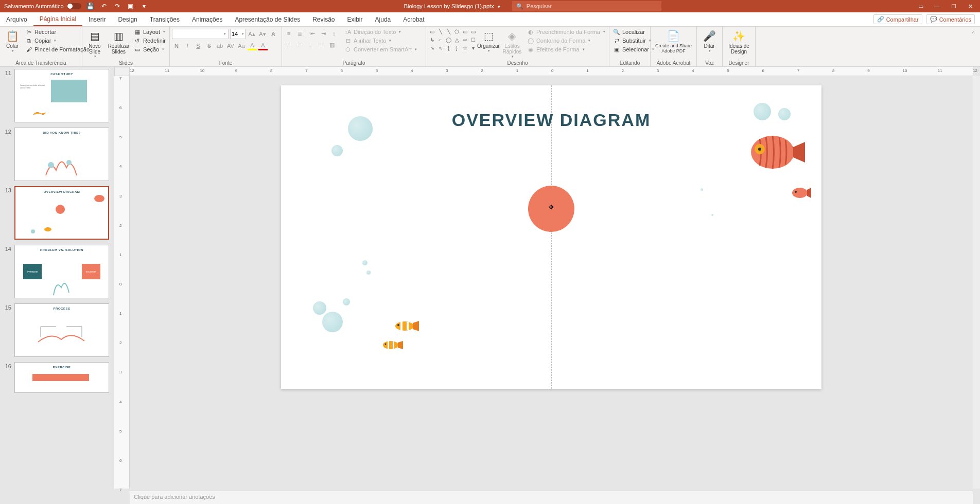 This screenshot has height=504, width=980. I want to click on quick-styles-button: ◈ Estilos Rápidos▾, so click(512, 44).